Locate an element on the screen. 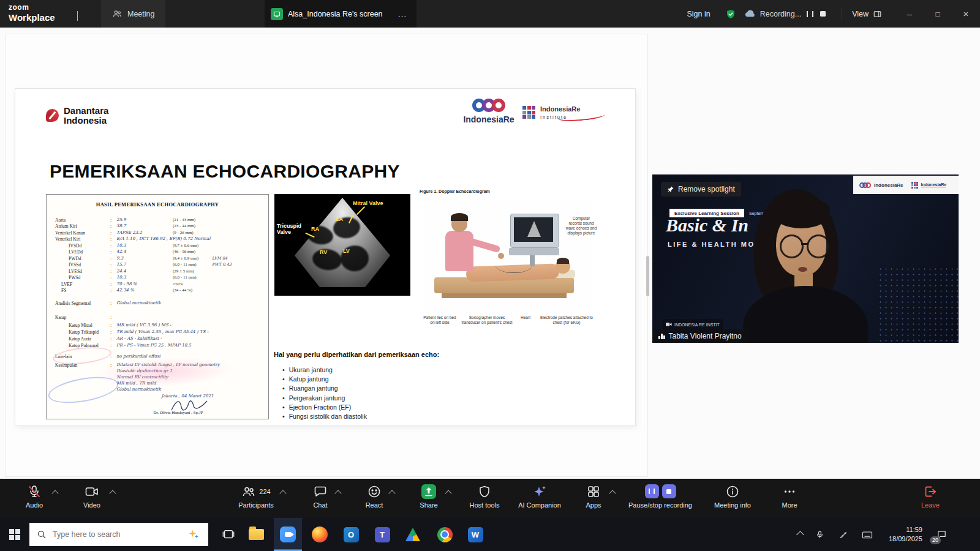 This screenshot has width=980, height=551. chat-button: Chat is located at coordinates (320, 496).